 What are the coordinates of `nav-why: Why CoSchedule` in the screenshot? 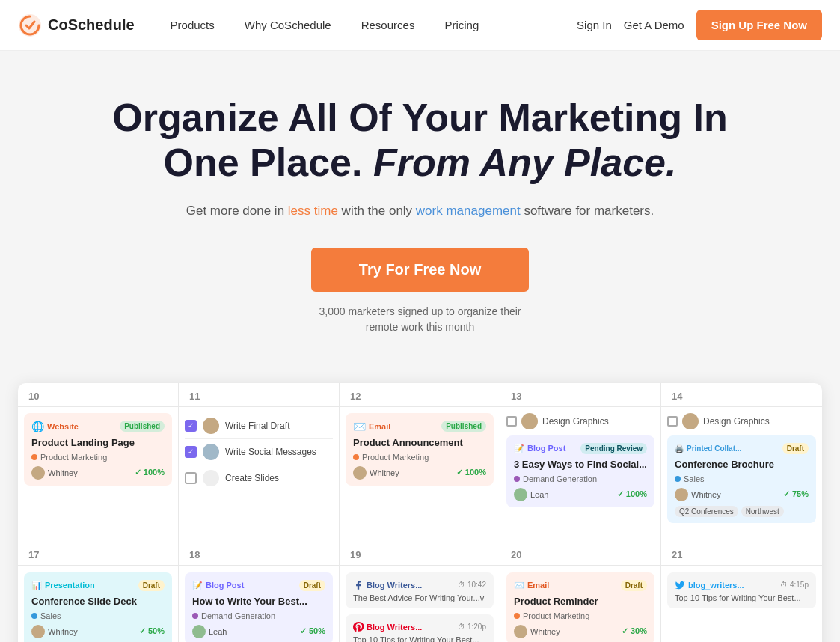 It's located at (288, 25).